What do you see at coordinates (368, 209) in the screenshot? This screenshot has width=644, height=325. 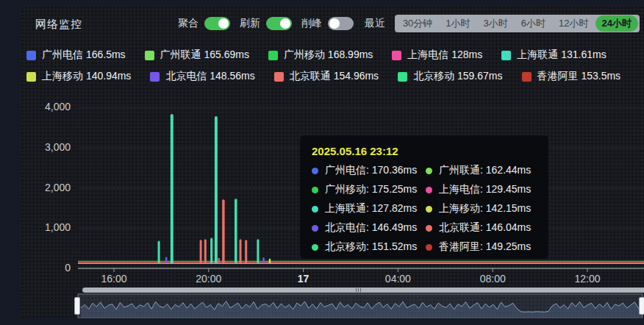 I see `tooltip-row-4: 上海联通: 127.82ms` at bounding box center [368, 209].